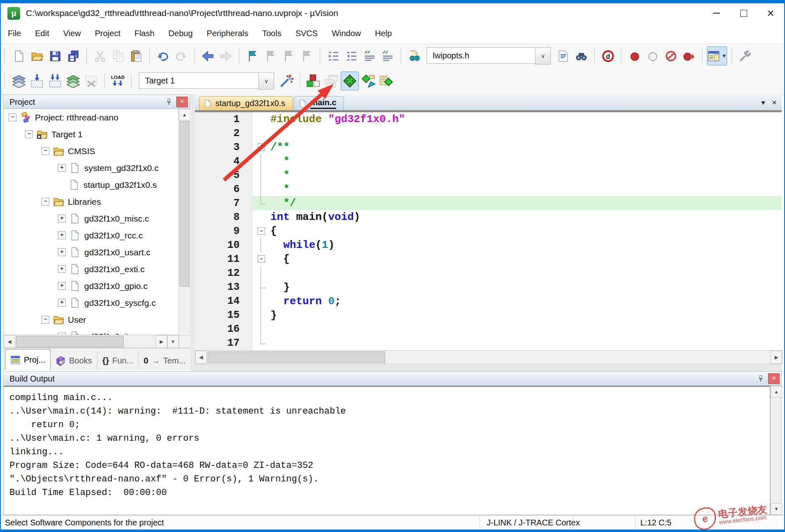 Image resolution: width=785 pixels, height=532 pixels. I want to click on menu-peripherals: Peripherals, so click(228, 34).